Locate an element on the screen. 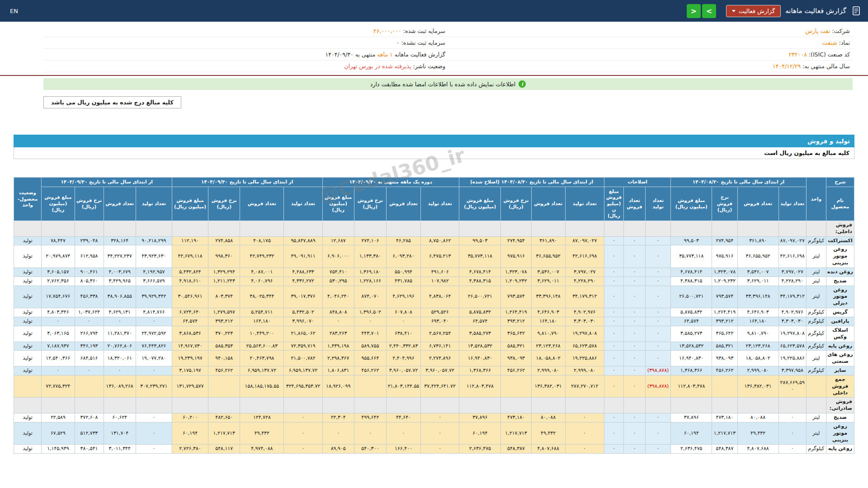 The width and height of the screenshot is (868, 488). cell-cum-nerkh: ۴۵۶,۲۶۲ is located at coordinates (224, 371).